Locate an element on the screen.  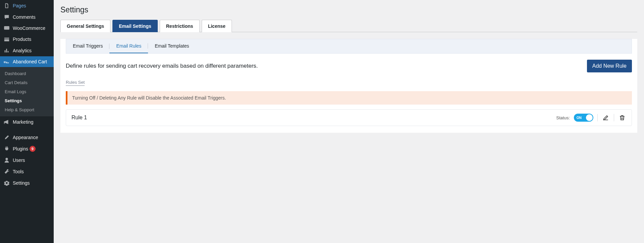
sidebar-item-settings: Settings is located at coordinates (27, 183).